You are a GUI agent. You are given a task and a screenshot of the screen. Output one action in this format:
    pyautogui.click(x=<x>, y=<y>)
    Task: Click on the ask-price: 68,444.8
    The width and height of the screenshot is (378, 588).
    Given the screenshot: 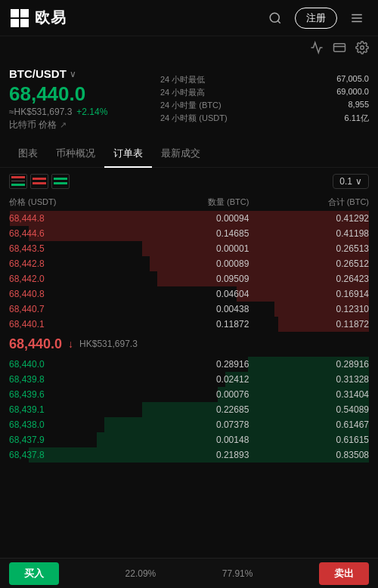 What is the action you would take?
    pyautogui.click(x=70, y=218)
    